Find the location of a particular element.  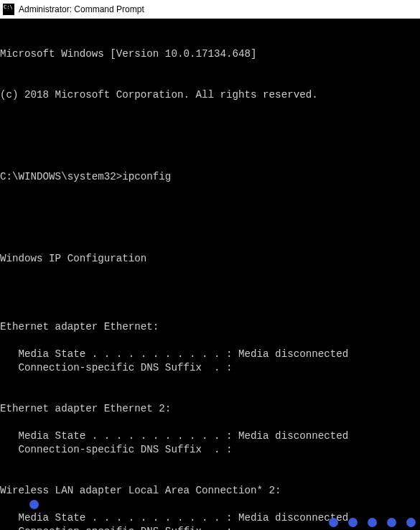

prompt-line: C:\WINDOWS\system32>ipconfig is located at coordinates (210, 177).